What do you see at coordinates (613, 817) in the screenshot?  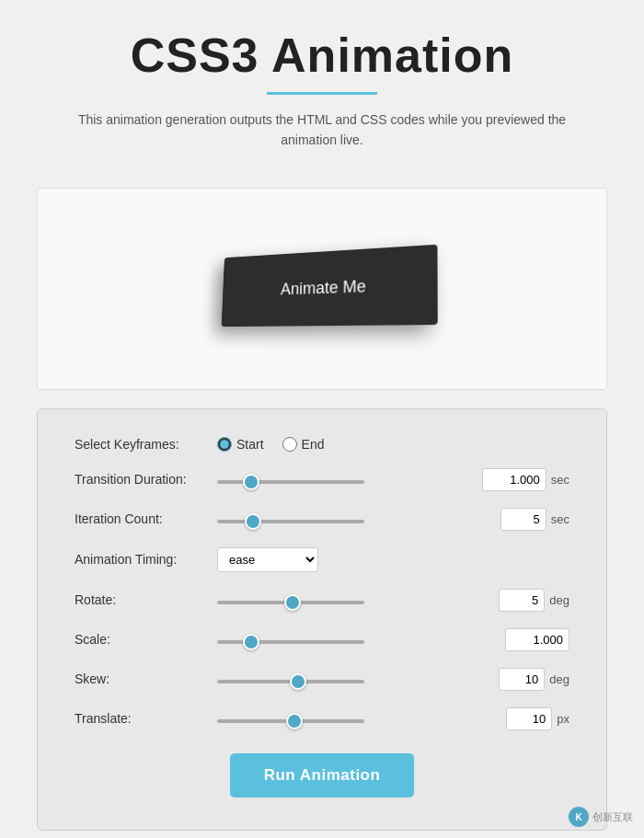 I see `watermark-text: 创新互联` at bounding box center [613, 817].